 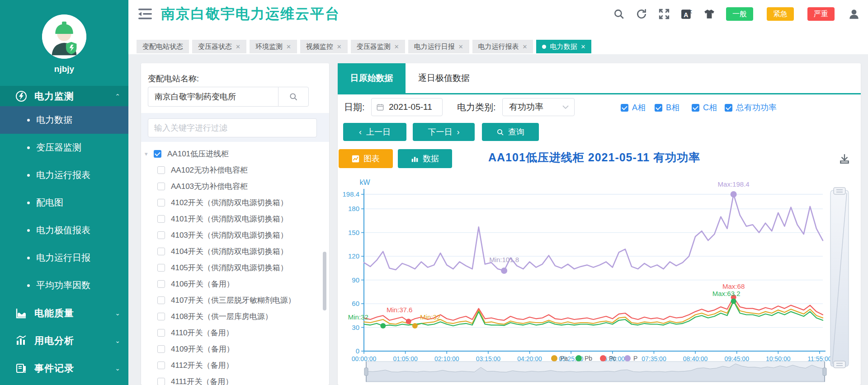 What do you see at coordinates (324, 47) in the screenshot?
I see `open-tab-视频监控: 视频监控✕` at bounding box center [324, 47].